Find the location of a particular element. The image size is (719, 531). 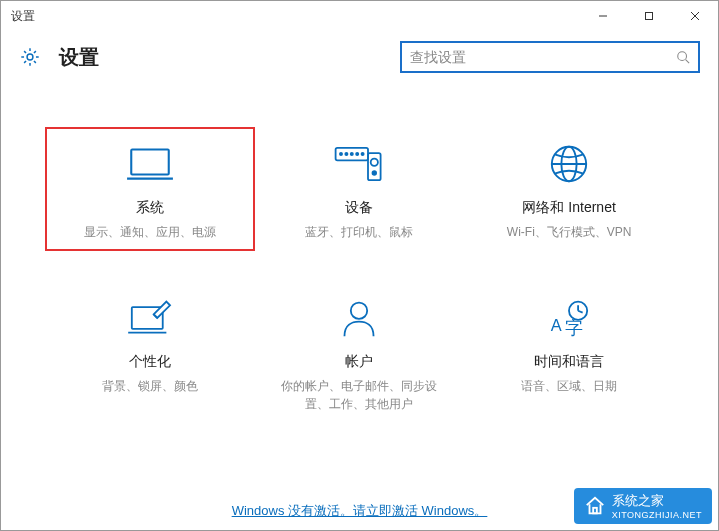

watermark-brand: 系统之家 is located at coordinates (638, 500).